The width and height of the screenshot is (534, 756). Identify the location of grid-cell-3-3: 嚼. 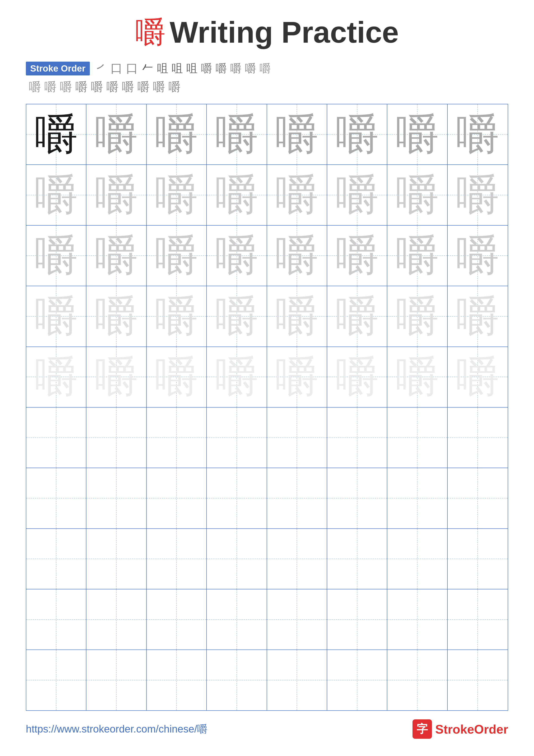
(177, 256).